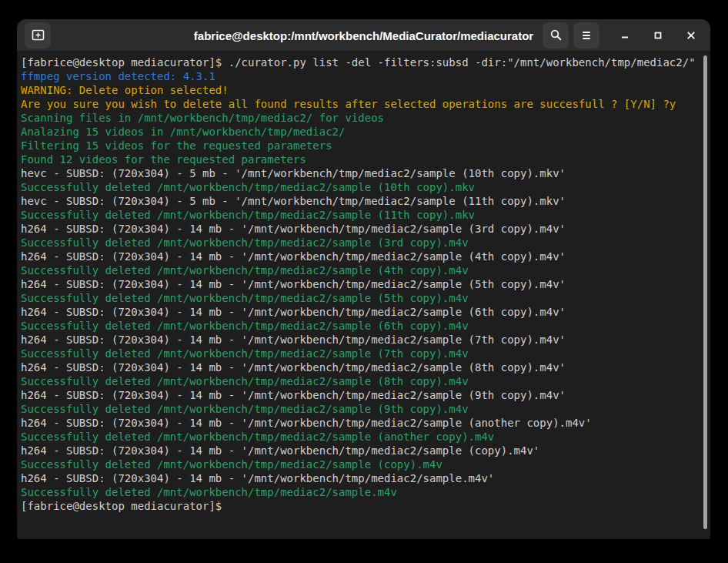 The height and width of the screenshot is (563, 728). What do you see at coordinates (363, 35) in the screenshot?
I see `titlebar: fabrice@desktop:/mnt/workbench/MediaCura…` at bounding box center [363, 35].